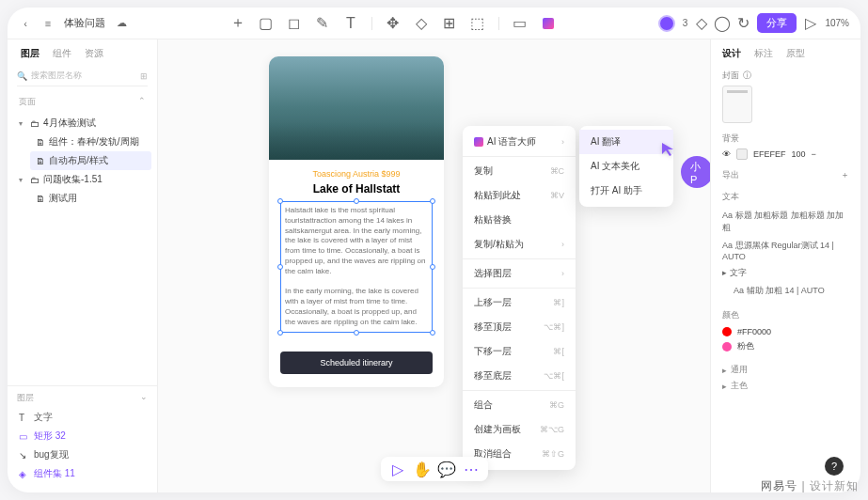 The image size is (868, 500). What do you see at coordinates (447, 469) in the screenshot?
I see `comment-tool-icon: 💬` at bounding box center [447, 469].